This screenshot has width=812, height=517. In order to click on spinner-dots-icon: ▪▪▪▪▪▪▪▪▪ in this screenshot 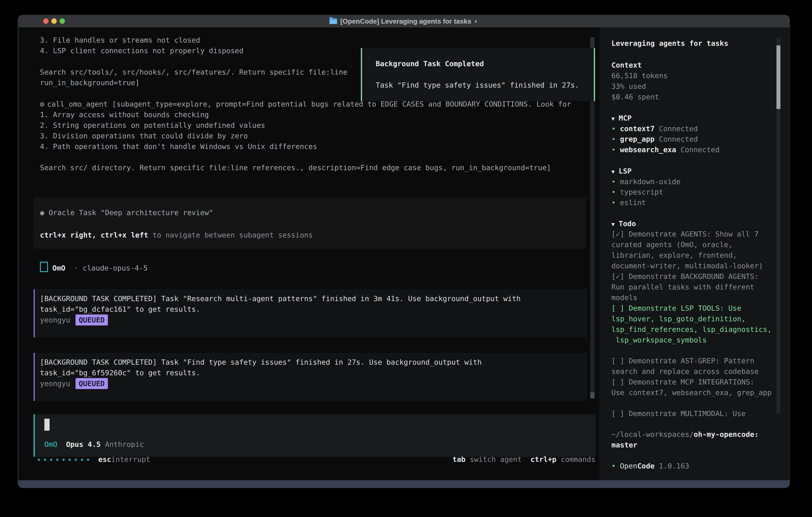, I will do `click(65, 459)`.